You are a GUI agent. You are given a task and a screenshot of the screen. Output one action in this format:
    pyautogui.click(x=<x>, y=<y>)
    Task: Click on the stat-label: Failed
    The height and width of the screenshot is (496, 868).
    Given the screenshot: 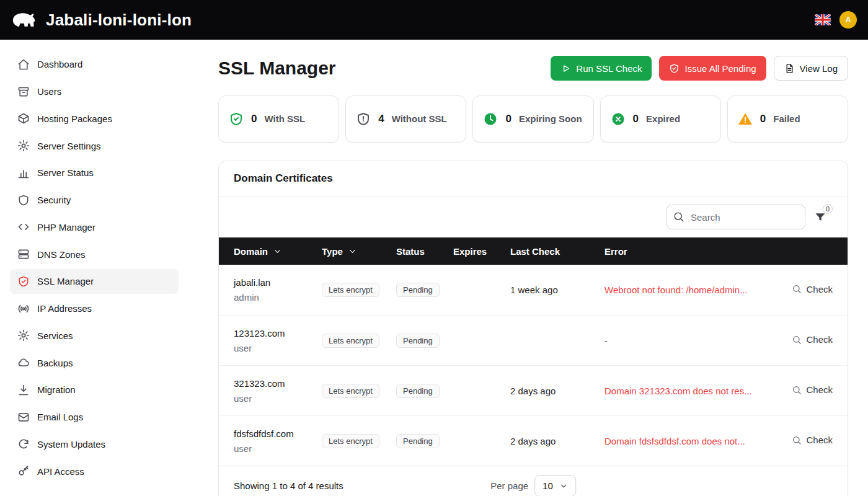 What is the action you would take?
    pyautogui.click(x=786, y=119)
    